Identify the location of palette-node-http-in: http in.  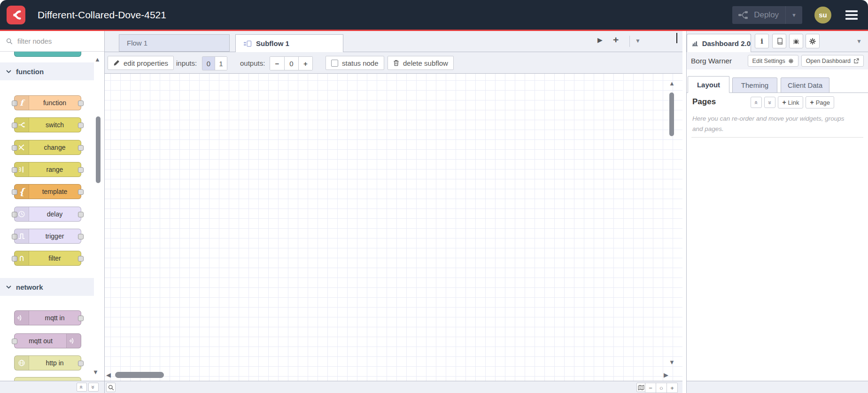
(48, 363).